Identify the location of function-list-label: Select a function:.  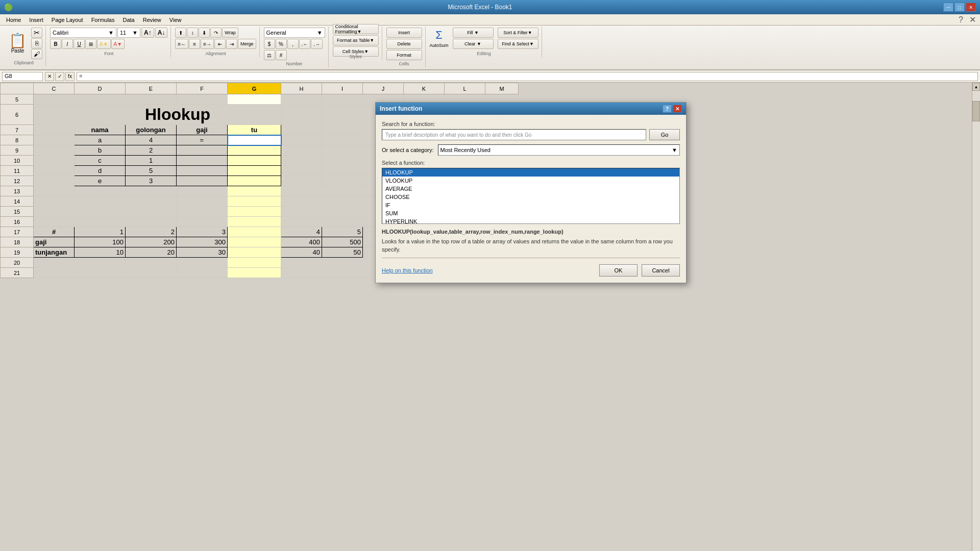
(531, 163).